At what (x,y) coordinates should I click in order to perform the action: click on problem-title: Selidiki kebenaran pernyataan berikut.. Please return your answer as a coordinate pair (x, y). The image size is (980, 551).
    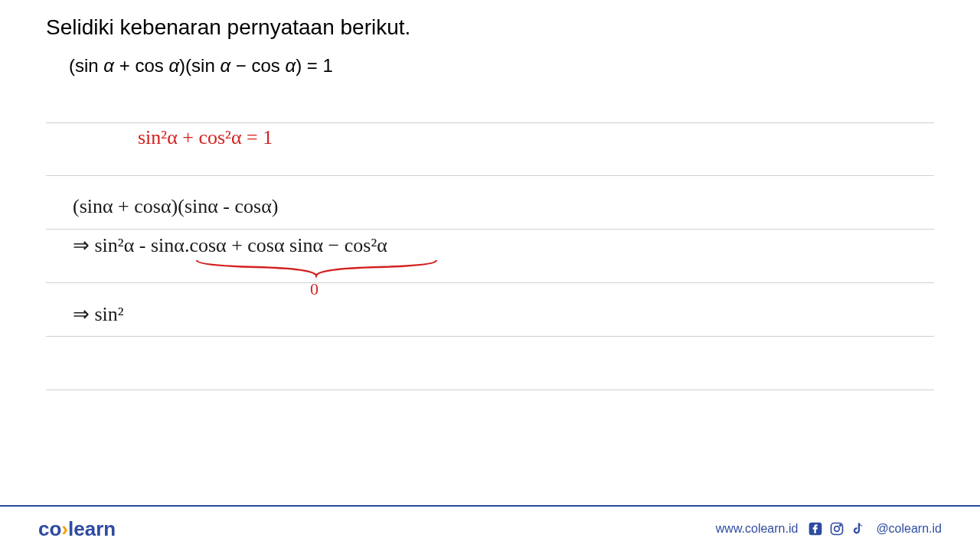
    Looking at the image, I should click on (490, 28).